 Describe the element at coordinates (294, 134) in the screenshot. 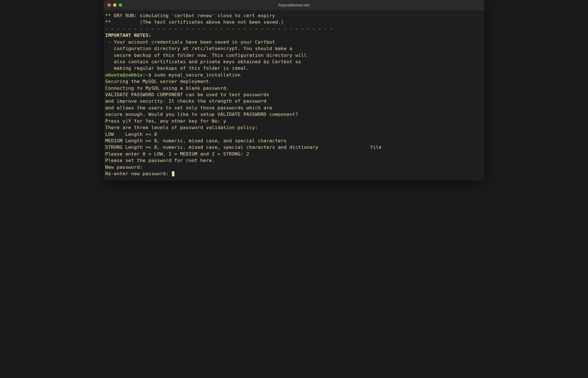

I see `output-line: LOW Length >= 8` at that location.